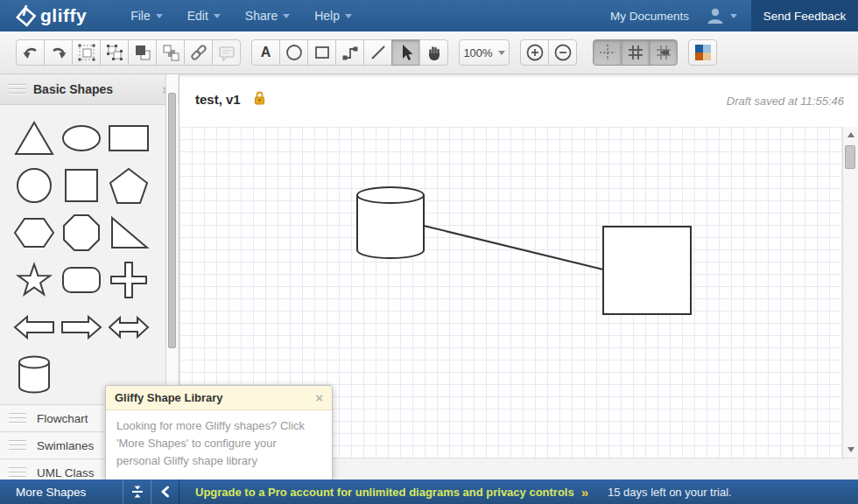  I want to click on rectangle-icon, so click(129, 138).